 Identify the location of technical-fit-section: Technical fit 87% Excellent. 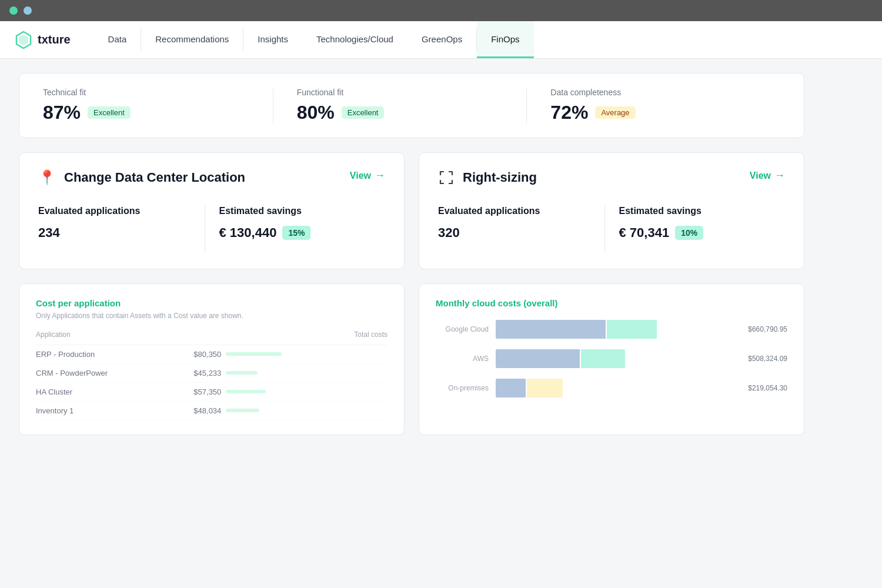
(158, 106).